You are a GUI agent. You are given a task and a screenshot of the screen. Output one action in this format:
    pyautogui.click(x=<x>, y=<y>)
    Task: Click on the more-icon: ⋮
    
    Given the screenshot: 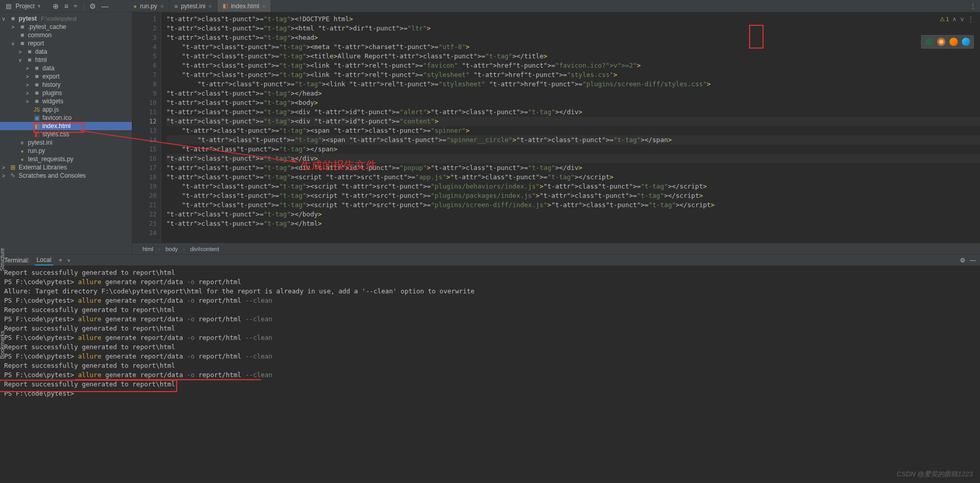 What is the action you would take?
    pyautogui.click(x=973, y=6)
    